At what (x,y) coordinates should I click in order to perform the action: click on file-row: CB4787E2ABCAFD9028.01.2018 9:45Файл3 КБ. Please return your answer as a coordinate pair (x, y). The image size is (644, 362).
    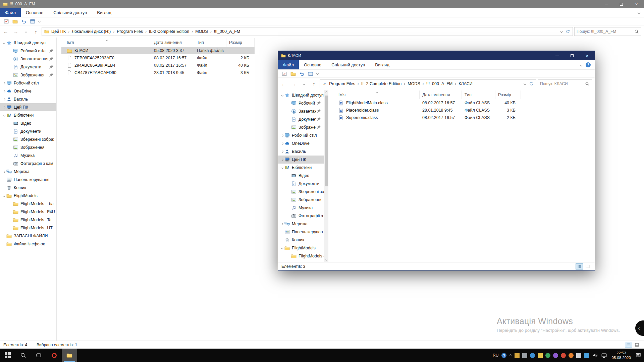
    Looking at the image, I should click on (158, 73).